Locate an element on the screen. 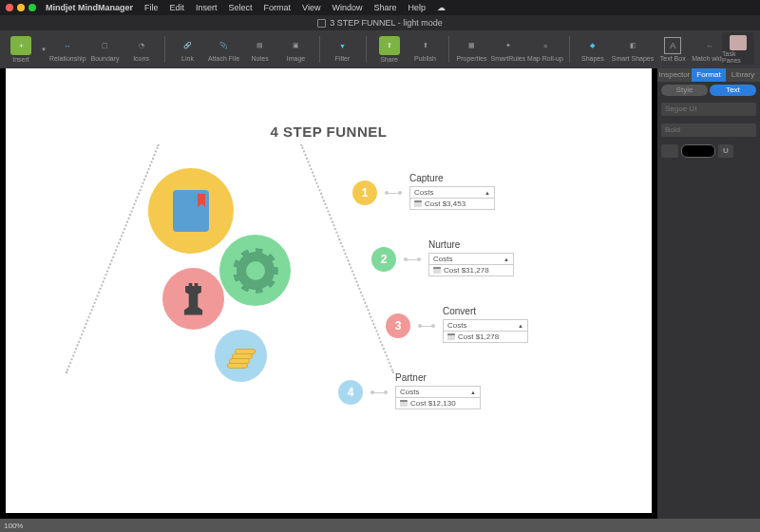 The width and height of the screenshot is (760, 532). stage-circle-capture is located at coordinates (191, 211).